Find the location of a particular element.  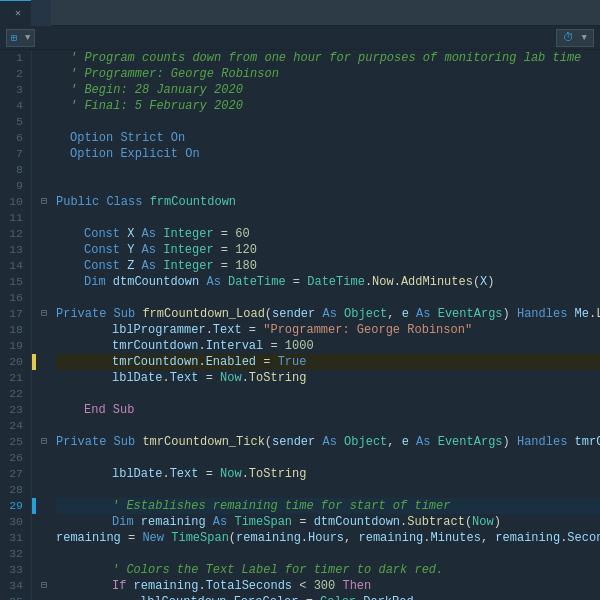

token-cls: Color is located at coordinates (338, 597).